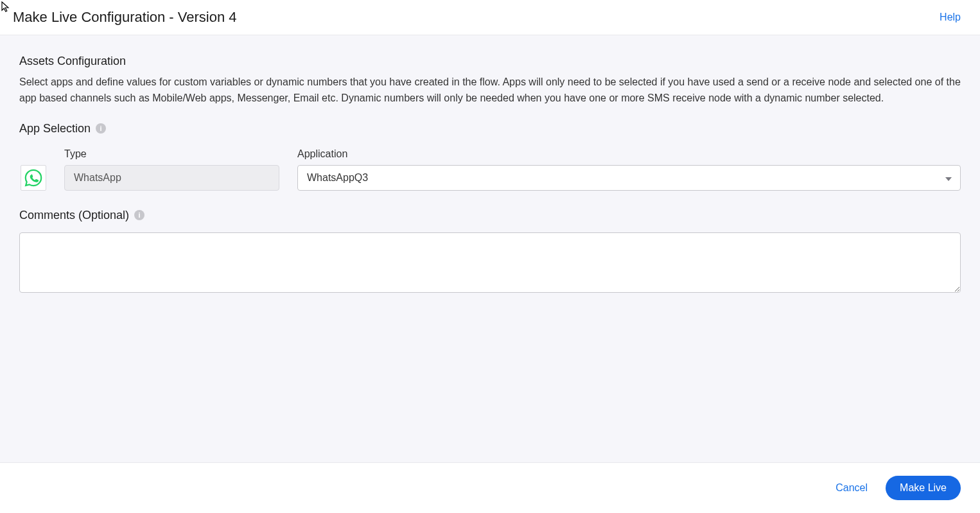  I want to click on dialog-header: Make Live Configuration - Version 4 Help, so click(490, 18).